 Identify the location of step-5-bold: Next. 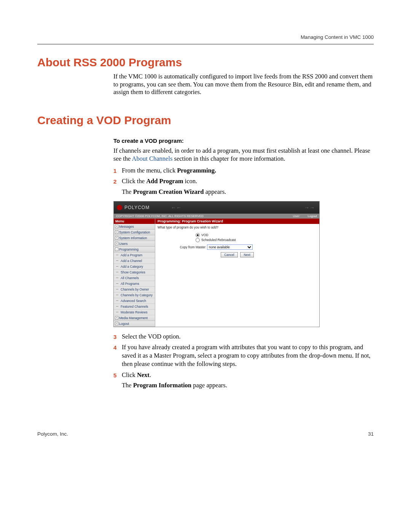
(143, 375).